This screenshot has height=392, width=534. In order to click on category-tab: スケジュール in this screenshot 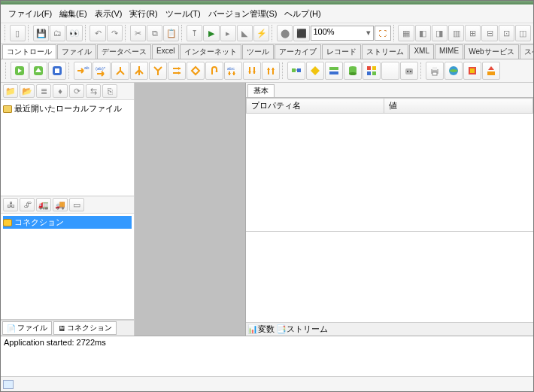, I will do `click(526, 51)`.